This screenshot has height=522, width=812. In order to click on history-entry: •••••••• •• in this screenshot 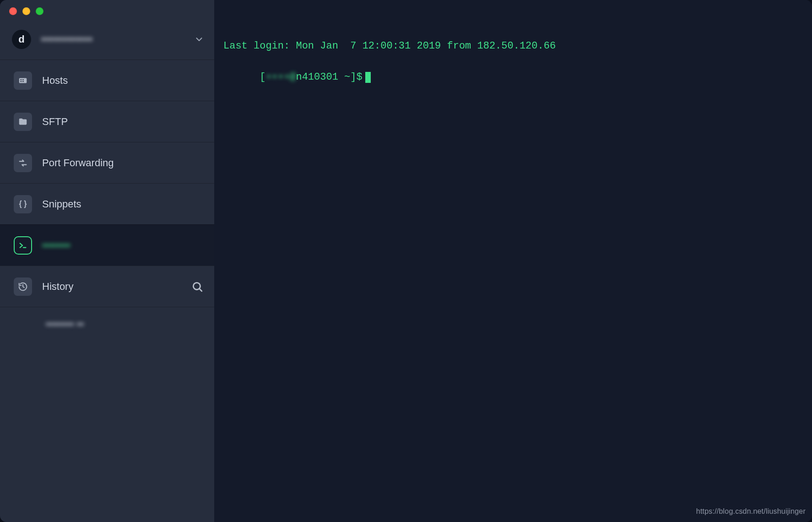, I will do `click(107, 324)`.